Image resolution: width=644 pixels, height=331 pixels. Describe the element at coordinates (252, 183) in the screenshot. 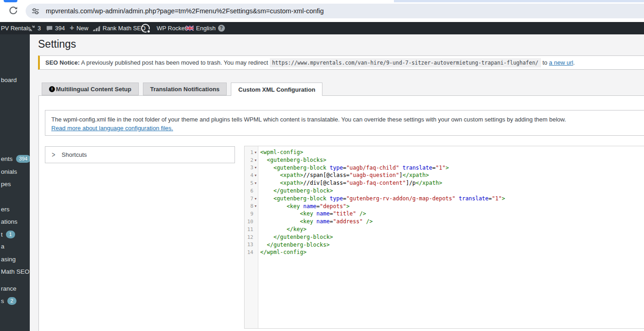

I see `line-number: 5` at that location.